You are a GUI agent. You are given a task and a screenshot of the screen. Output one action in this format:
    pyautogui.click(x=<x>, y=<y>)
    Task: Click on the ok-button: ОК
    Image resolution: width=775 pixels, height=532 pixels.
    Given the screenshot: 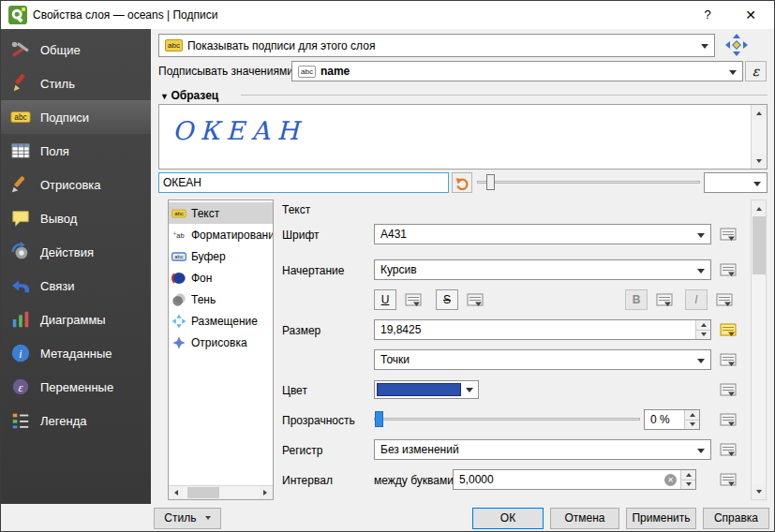 What is the action you would take?
    pyautogui.click(x=508, y=519)
    